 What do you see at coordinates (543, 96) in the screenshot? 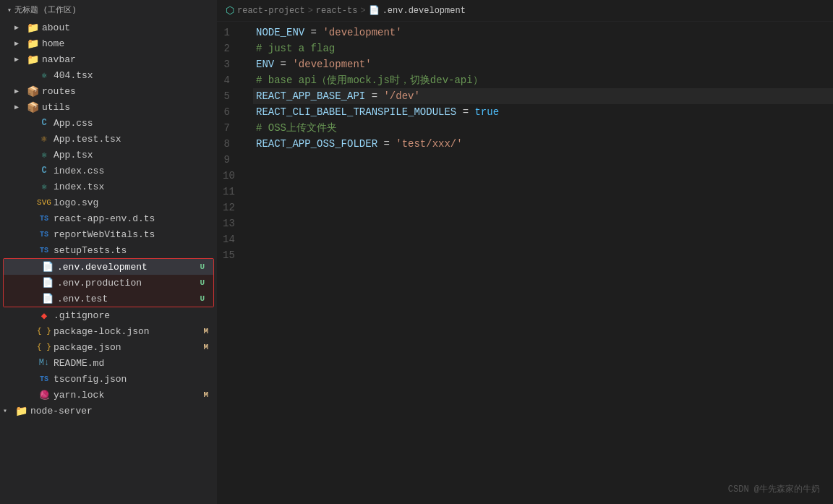
I see `code-line: REACT_APP_BASE_API = '/dev'` at bounding box center [543, 96].